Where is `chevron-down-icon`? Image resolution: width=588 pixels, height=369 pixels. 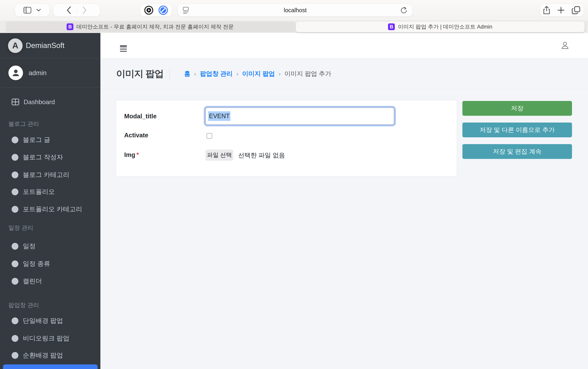 chevron-down-icon is located at coordinates (39, 10).